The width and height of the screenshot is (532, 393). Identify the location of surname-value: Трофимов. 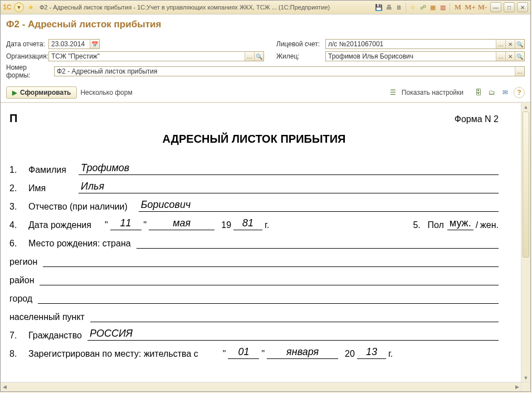
(289, 168).